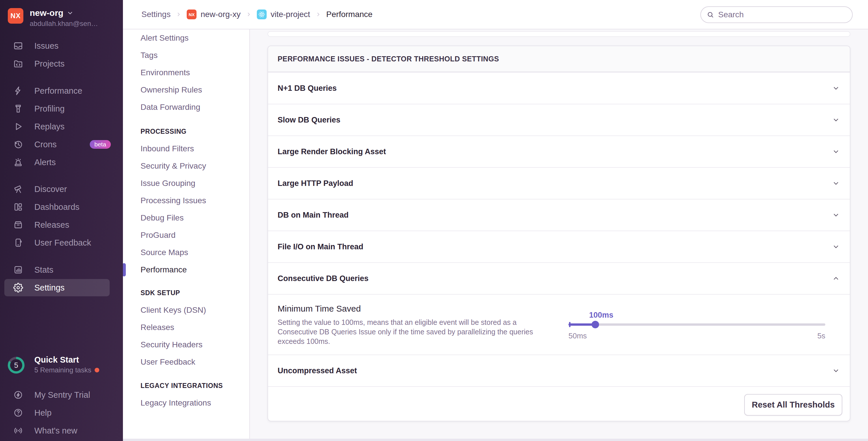  What do you see at coordinates (16, 16) in the screenshot?
I see `org-avatar: NX` at bounding box center [16, 16].